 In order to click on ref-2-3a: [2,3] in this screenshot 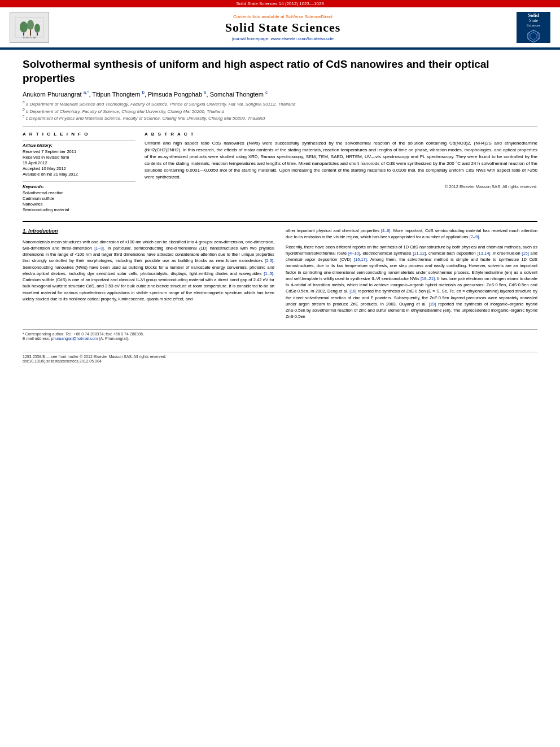, I will do `click(269, 261)`.